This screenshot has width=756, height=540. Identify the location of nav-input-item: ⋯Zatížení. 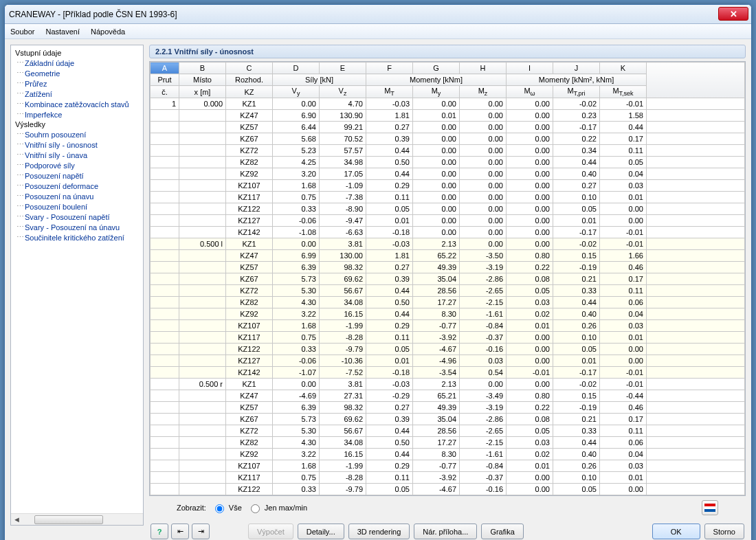
(77, 93).